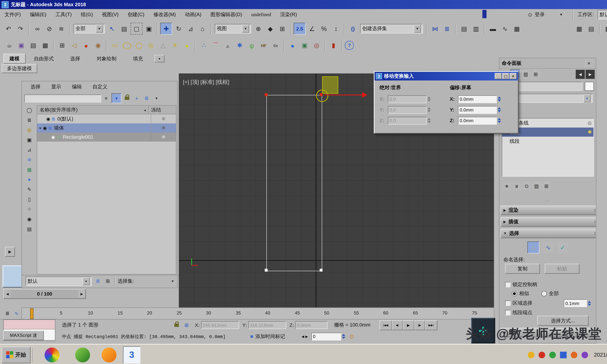 This screenshot has height=364, width=607. I want to click on lock-handles-checkbox: 锁定控制柄, so click(521, 285).